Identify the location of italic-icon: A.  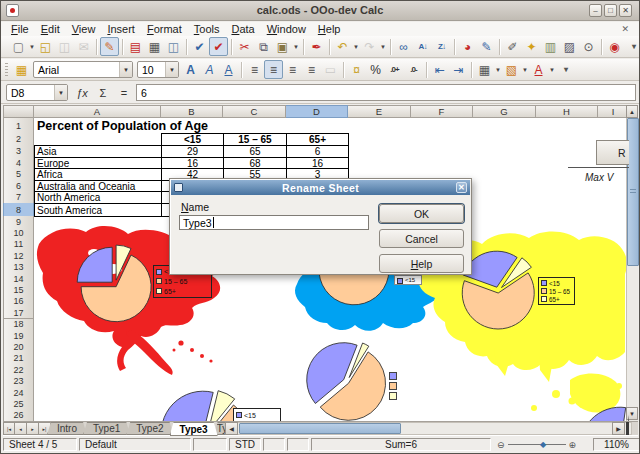
(210, 70).